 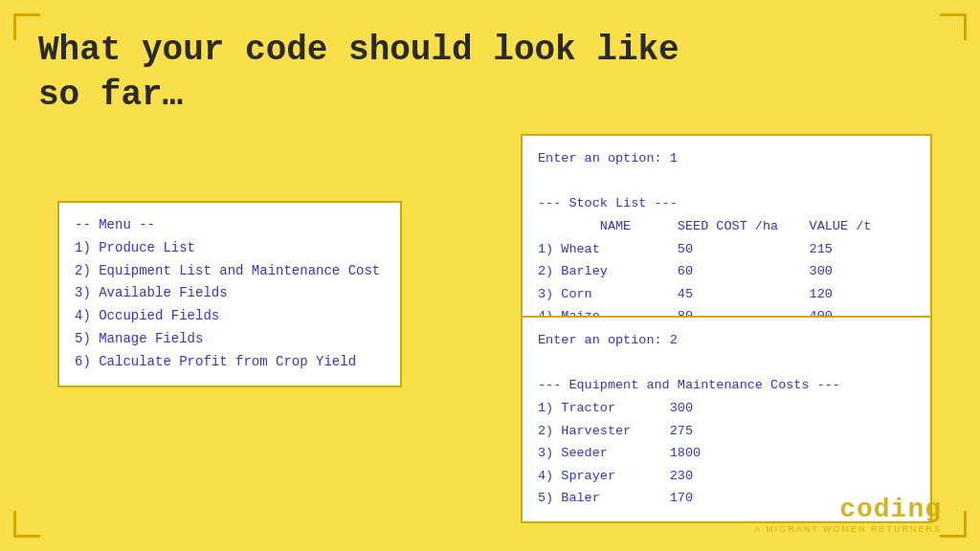 I want to click on branding-sub: A MIGRANT WOMEN RETURNERS, so click(x=848, y=529).